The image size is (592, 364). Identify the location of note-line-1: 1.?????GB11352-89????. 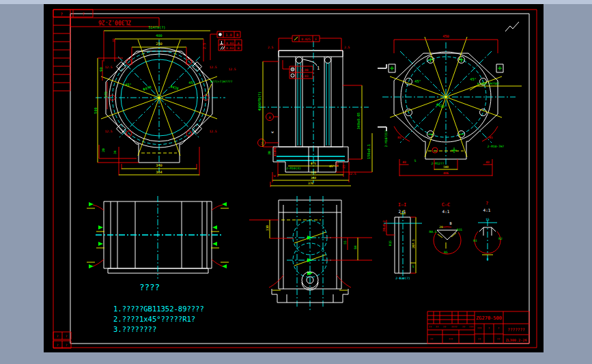
(158, 309).